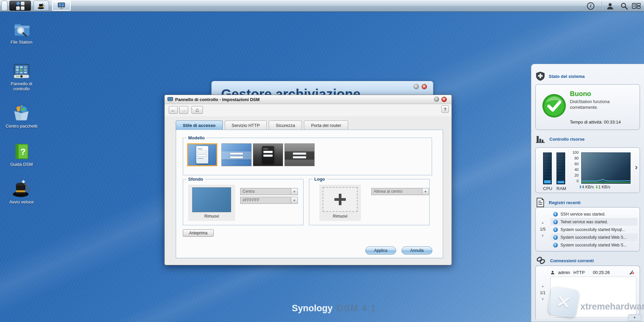 This screenshot has width=644, height=322. Describe the element at coordinates (21, 29) in the screenshot. I see `file-station-icon` at that location.